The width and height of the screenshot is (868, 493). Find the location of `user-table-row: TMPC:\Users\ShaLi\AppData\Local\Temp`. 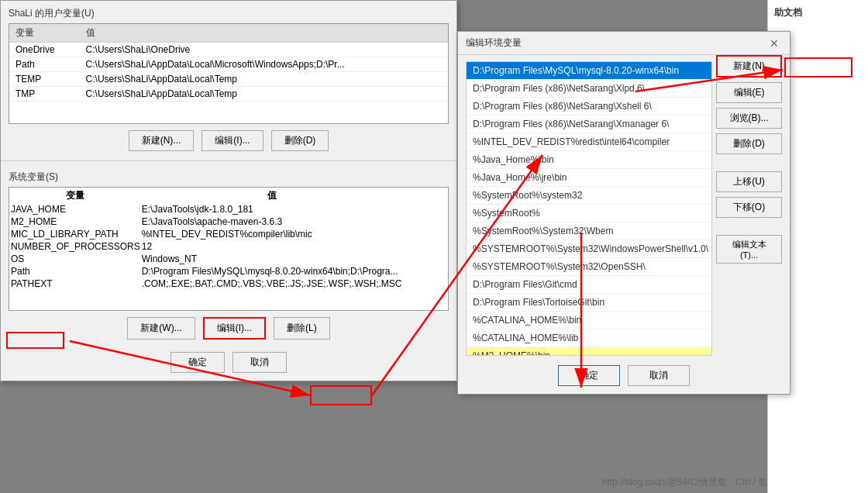

user-table-row: TMPC:\Users\ShaLi\AppData\Local\Temp is located at coordinates (229, 95).